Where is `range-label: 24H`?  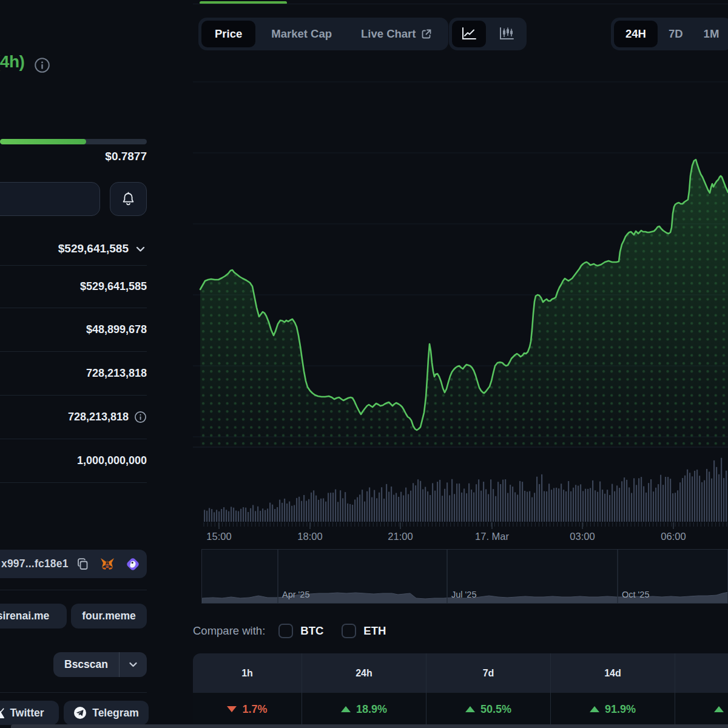
range-label: 24H is located at coordinates (636, 34).